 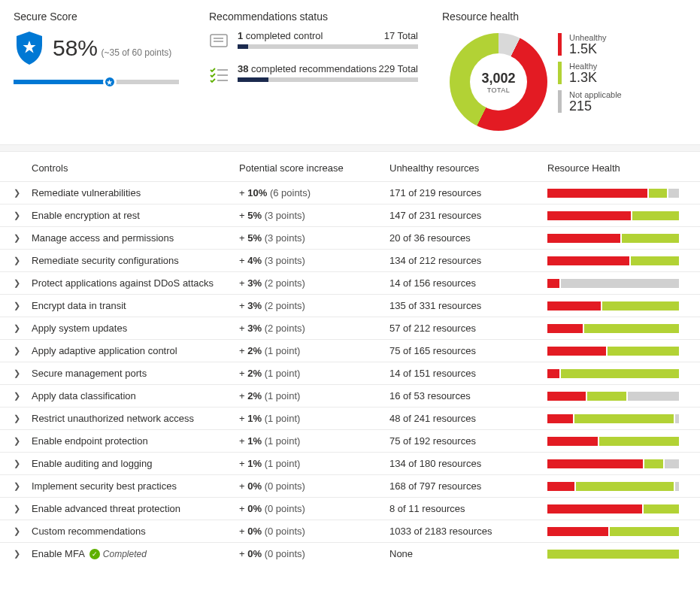 I want to click on header-health: Resource Health, so click(x=617, y=168).